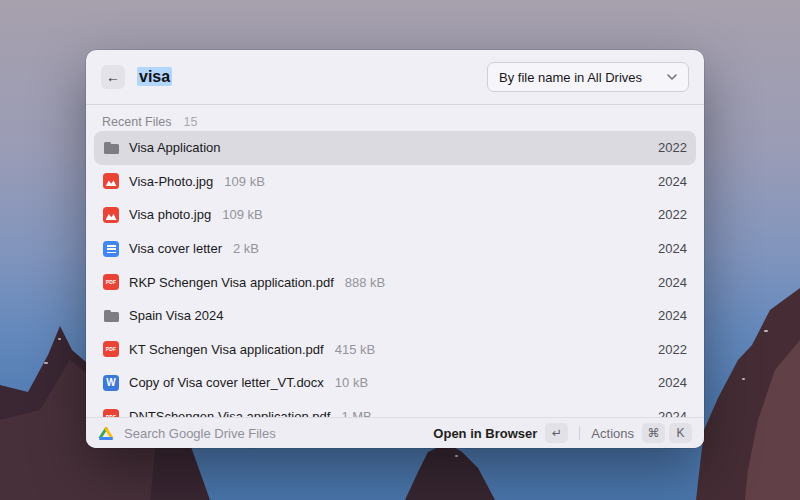 This screenshot has width=800, height=500. I want to click on file-name: Copy of Visa cover letter_VT.docx, so click(226, 382).